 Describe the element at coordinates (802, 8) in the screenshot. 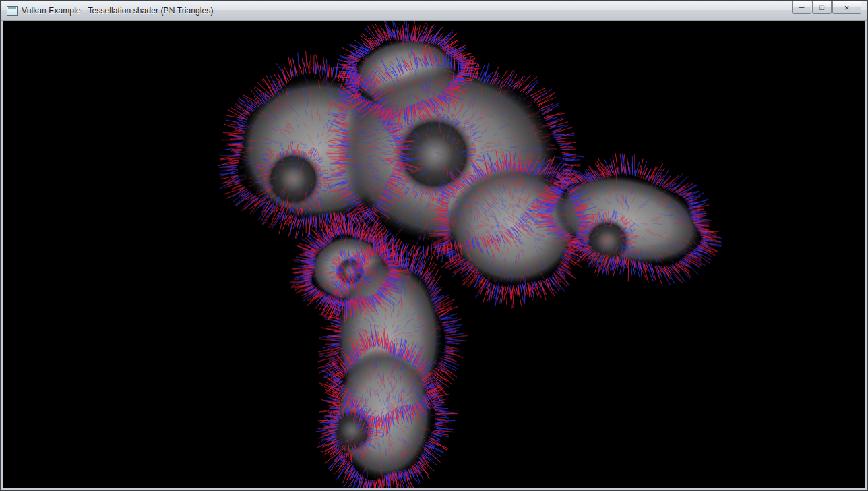

I see `minimize-button: ─` at that location.